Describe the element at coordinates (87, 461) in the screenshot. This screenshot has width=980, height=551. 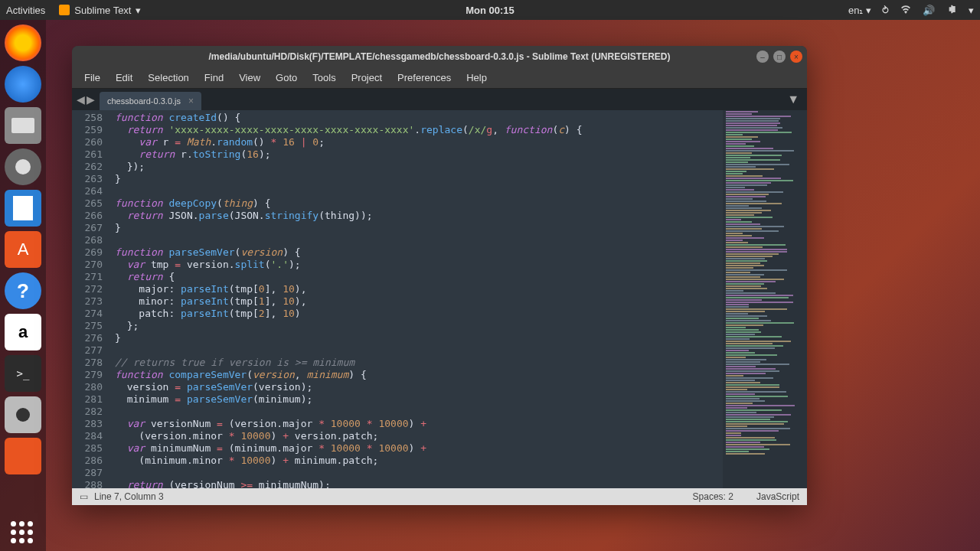
I see `line-number: 286` at that location.